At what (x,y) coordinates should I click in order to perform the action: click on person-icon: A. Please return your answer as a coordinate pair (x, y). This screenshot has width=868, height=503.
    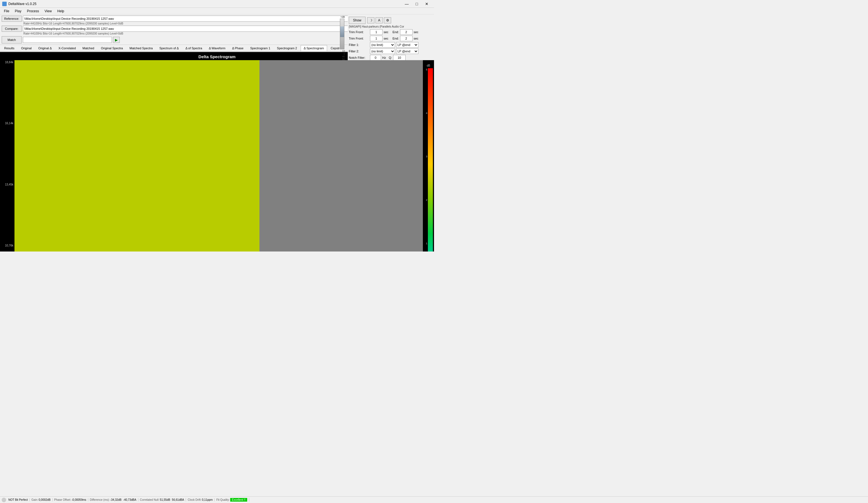
    Looking at the image, I should click on (379, 20).